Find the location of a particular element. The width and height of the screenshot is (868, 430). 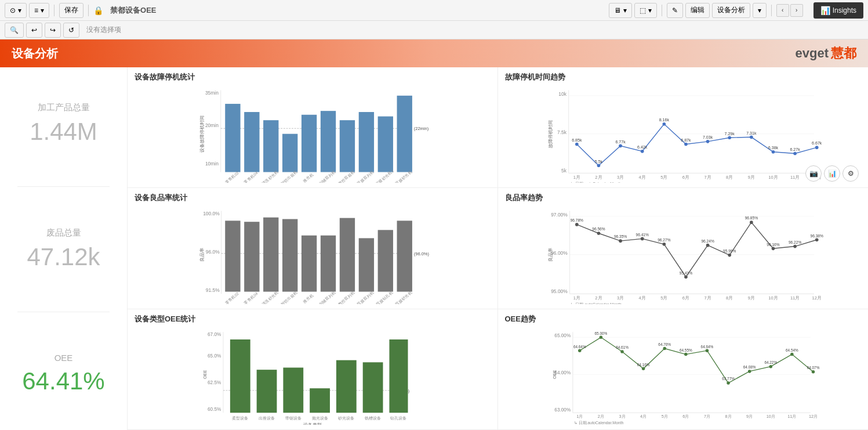

refresh-button: ↺ is located at coordinates (71, 30).